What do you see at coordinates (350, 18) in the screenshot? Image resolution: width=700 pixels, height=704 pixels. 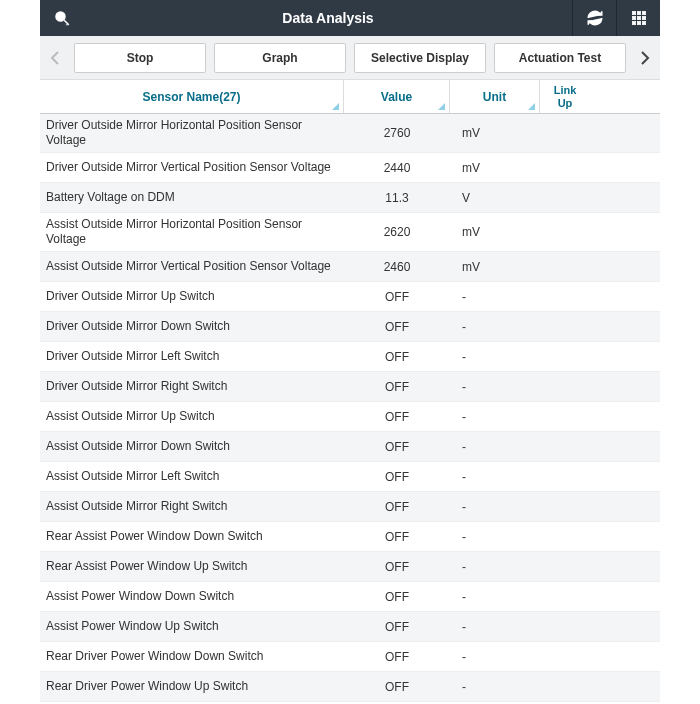 I see `app-header: Data Analysis` at bounding box center [350, 18].